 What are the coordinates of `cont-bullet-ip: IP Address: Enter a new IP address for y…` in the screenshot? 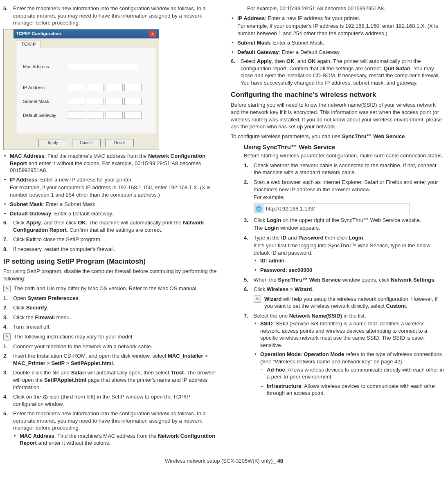 It's located at (338, 26).